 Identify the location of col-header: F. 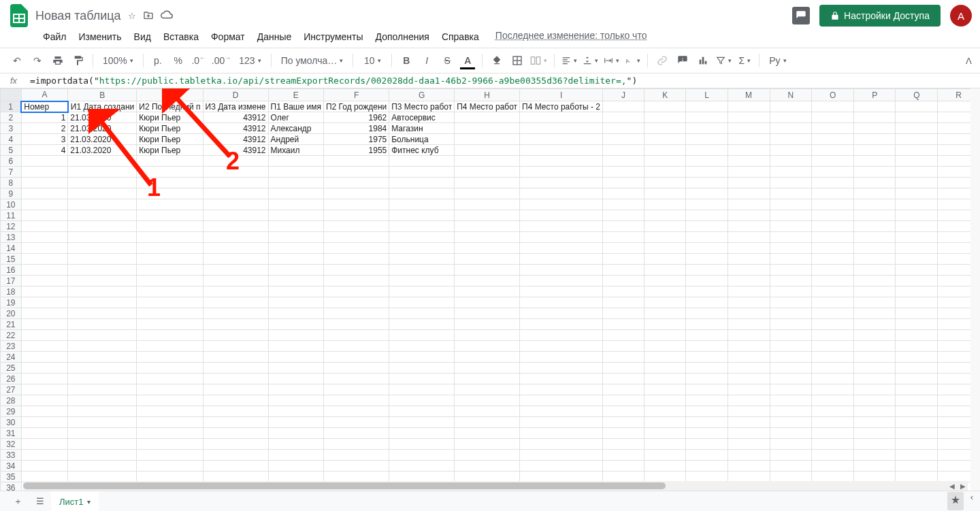
(356, 95).